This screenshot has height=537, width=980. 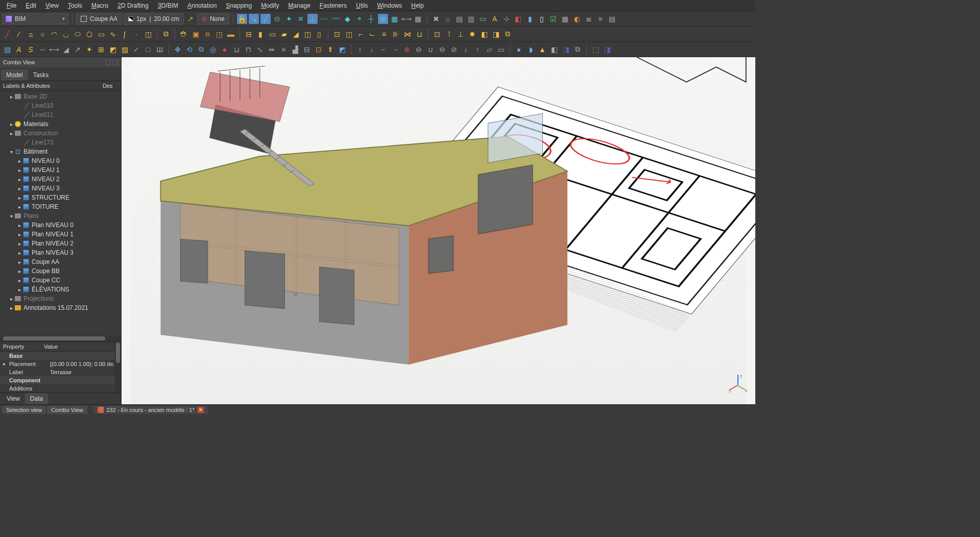 What do you see at coordinates (466, 50) in the screenshot?
I see `downgrade-icon: ↓` at bounding box center [466, 50].